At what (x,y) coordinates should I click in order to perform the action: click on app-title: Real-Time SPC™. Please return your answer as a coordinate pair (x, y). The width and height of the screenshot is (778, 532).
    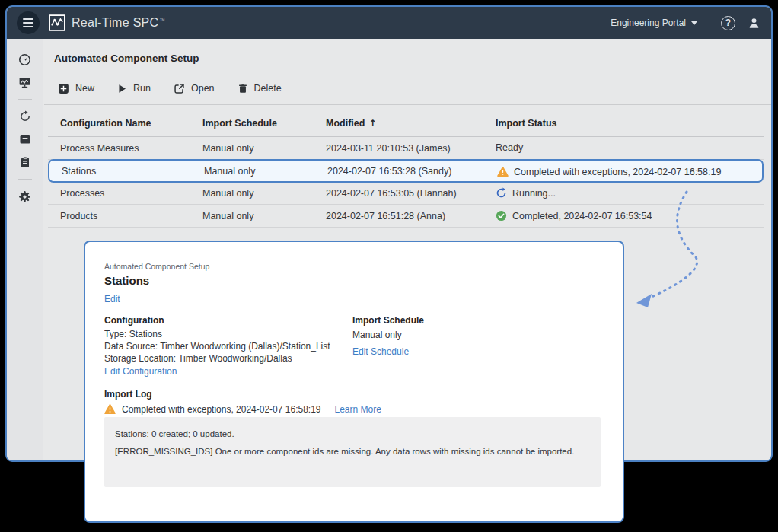
    Looking at the image, I should click on (119, 23).